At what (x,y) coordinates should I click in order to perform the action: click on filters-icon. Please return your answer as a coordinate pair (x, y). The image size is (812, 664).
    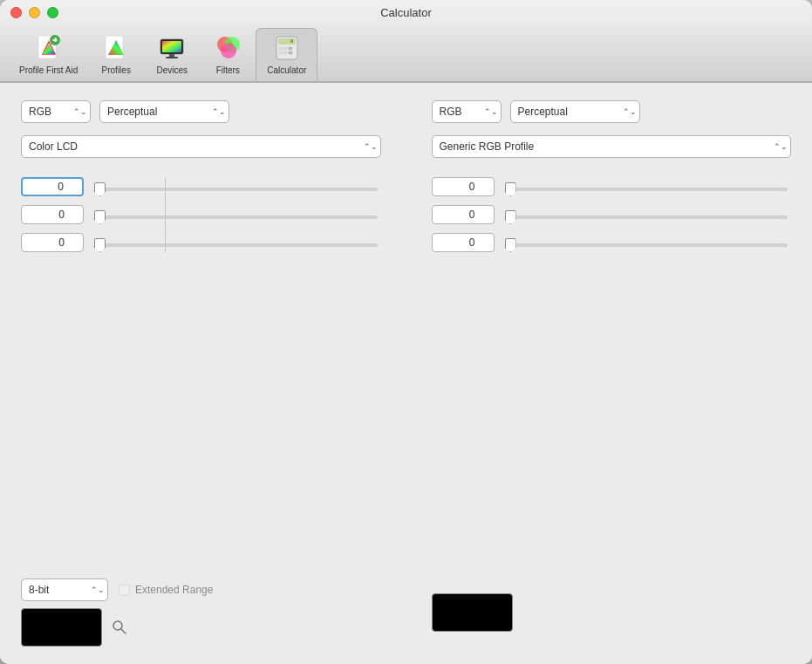
    Looking at the image, I should click on (228, 48).